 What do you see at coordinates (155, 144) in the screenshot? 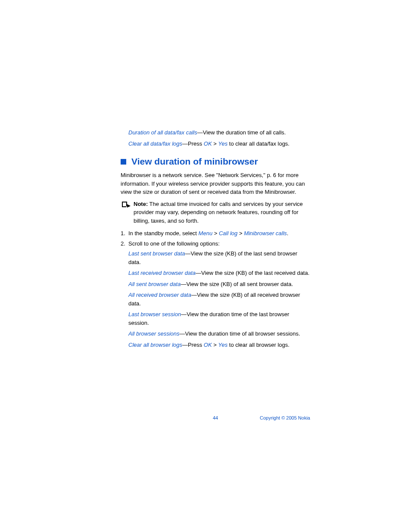
I see `clear-all-label: Clear all data/fax logs` at bounding box center [155, 144].